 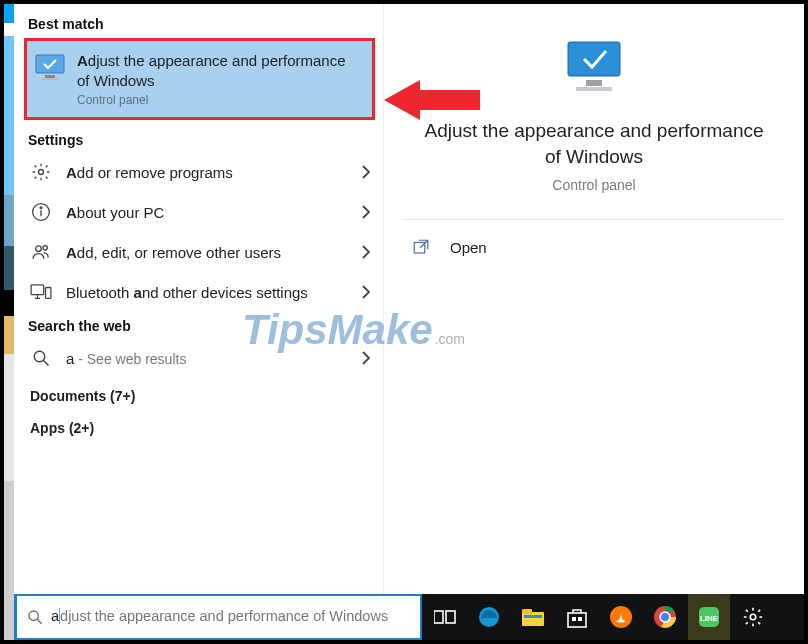 I want to click on preview-subtitle: Control panel, so click(x=594, y=185).